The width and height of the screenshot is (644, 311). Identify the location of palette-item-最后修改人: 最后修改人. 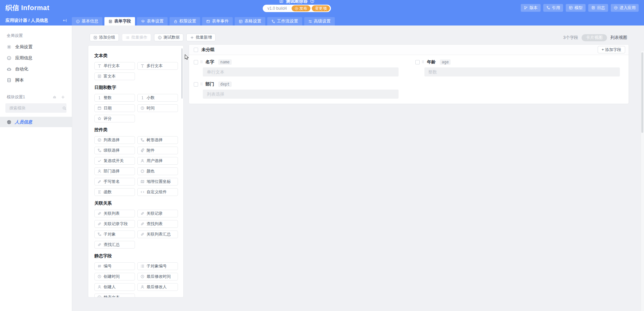
(158, 287).